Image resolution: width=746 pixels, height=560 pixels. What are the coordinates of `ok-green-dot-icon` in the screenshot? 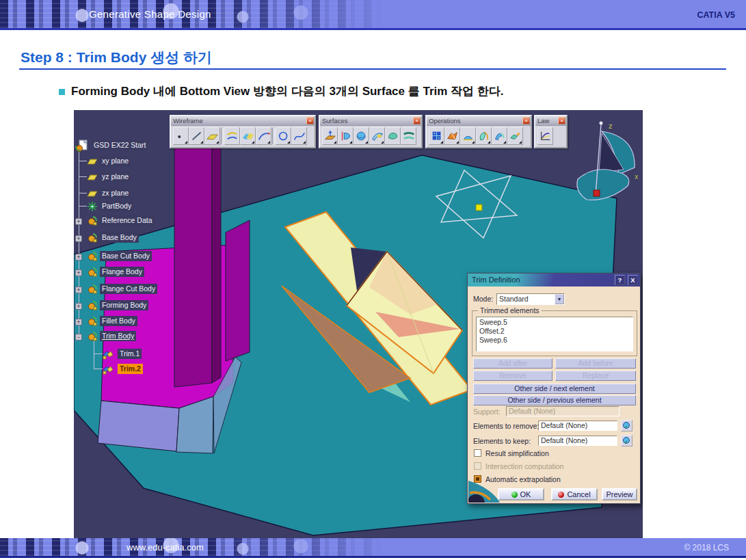 It's located at (514, 495).